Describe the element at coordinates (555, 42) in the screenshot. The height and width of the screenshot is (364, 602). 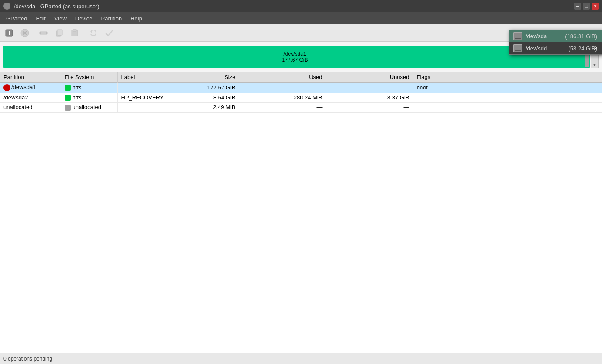
I see `device-dropdown: /dev/sda (186.31 GiB) /dev/sdd (58.24 Gi…` at that location.